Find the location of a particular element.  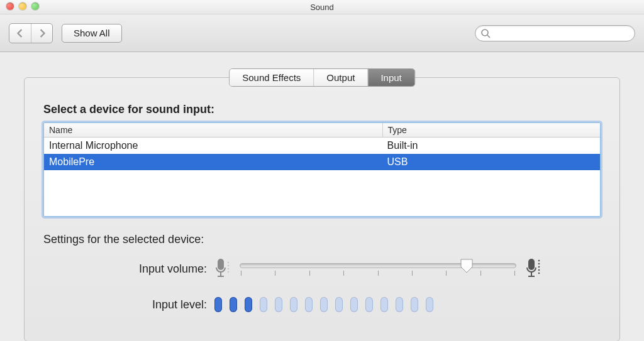

tab-input: Input is located at coordinates (391, 78).